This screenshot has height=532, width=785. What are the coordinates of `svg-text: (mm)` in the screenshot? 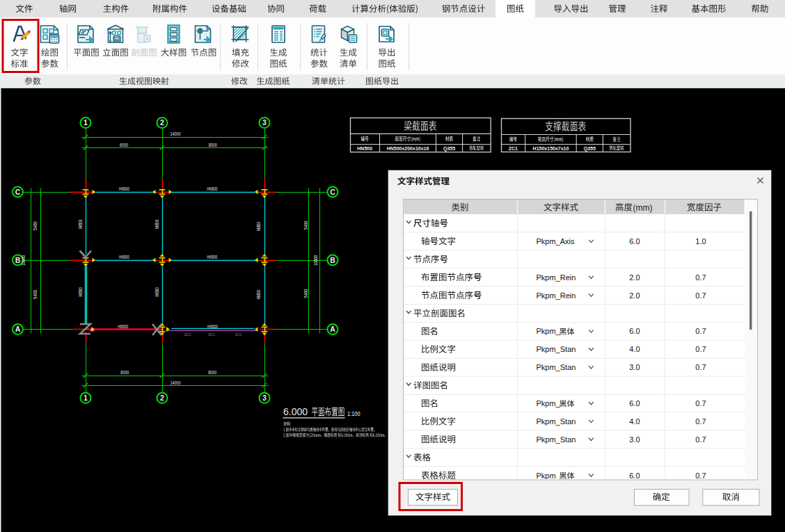 It's located at (643, 208).